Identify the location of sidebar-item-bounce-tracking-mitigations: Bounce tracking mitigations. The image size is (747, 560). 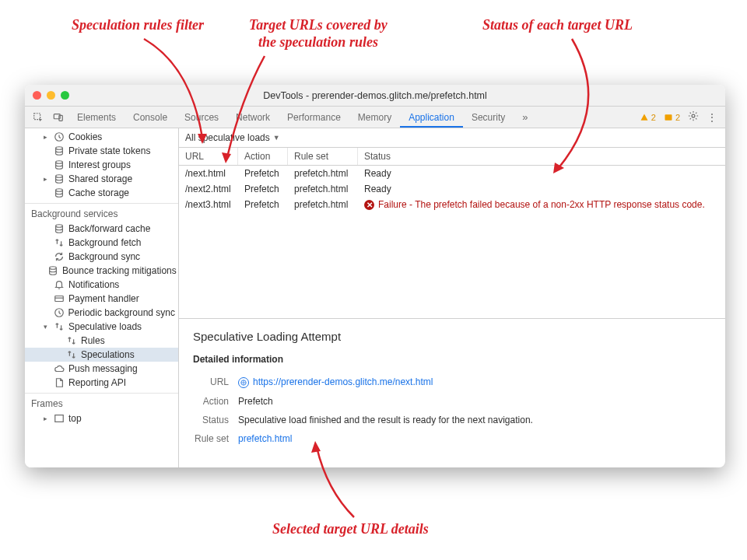
(101, 271).